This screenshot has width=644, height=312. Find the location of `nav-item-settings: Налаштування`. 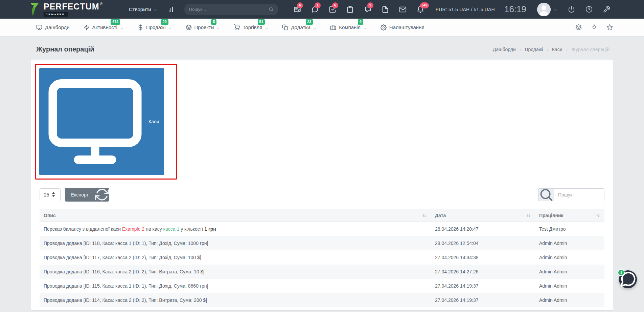

nav-item-settings: Налаштування is located at coordinates (402, 27).